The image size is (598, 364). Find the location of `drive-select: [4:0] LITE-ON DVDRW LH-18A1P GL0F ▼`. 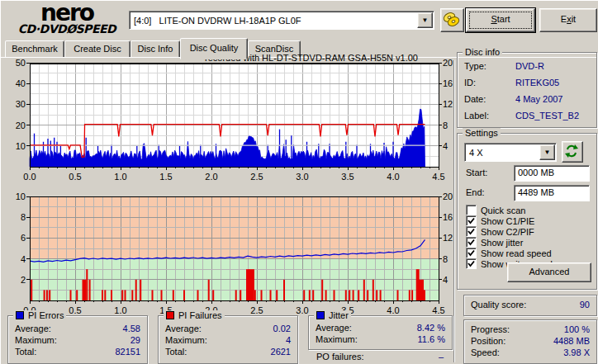

drive-select: [4:0] LITE-ON DVDRW LH-18A1P GL0F ▼ is located at coordinates (282, 20).